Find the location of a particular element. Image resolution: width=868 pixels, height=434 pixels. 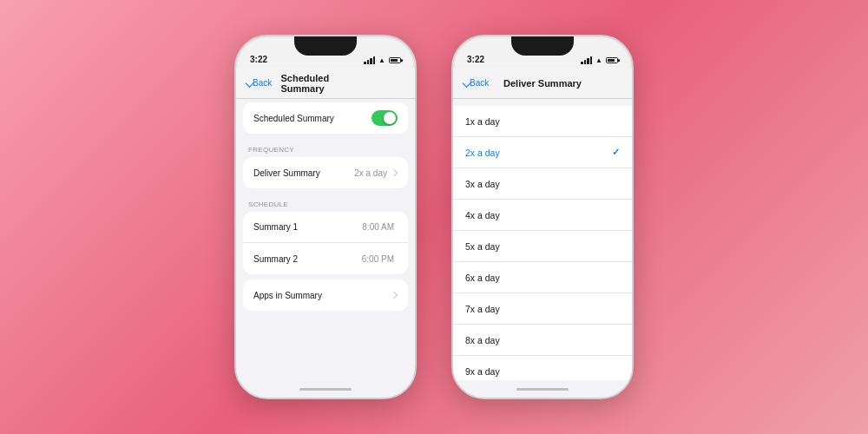

summary2-label: Summary 2 is located at coordinates (307, 259).